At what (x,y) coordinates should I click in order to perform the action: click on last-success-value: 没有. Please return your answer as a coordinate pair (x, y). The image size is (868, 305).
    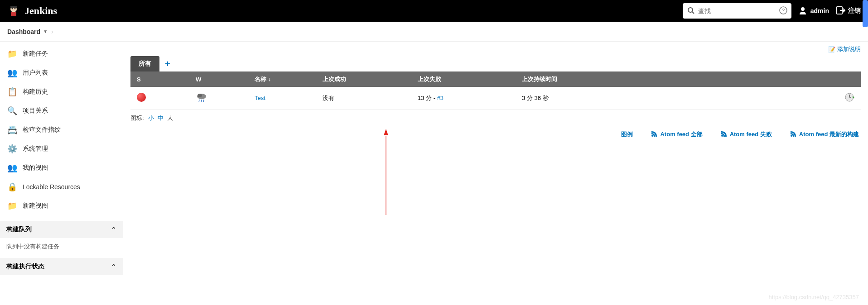
    Looking at the image, I should click on (328, 98).